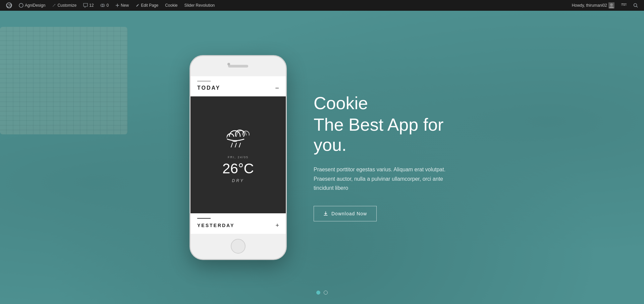 The height and width of the screenshot is (304, 644). I want to click on new-item: New, so click(122, 5).